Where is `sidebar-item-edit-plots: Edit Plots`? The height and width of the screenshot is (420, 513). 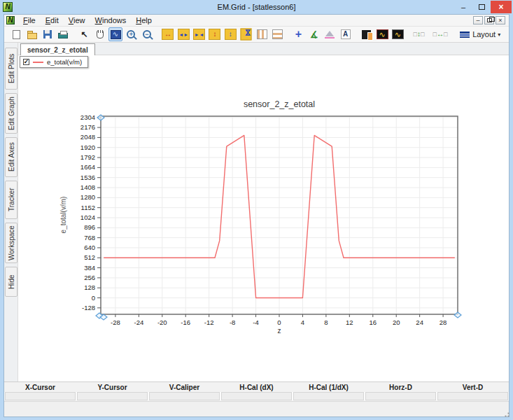 sidebar-item-edit-plots: Edit Plots is located at coordinates (11, 69).